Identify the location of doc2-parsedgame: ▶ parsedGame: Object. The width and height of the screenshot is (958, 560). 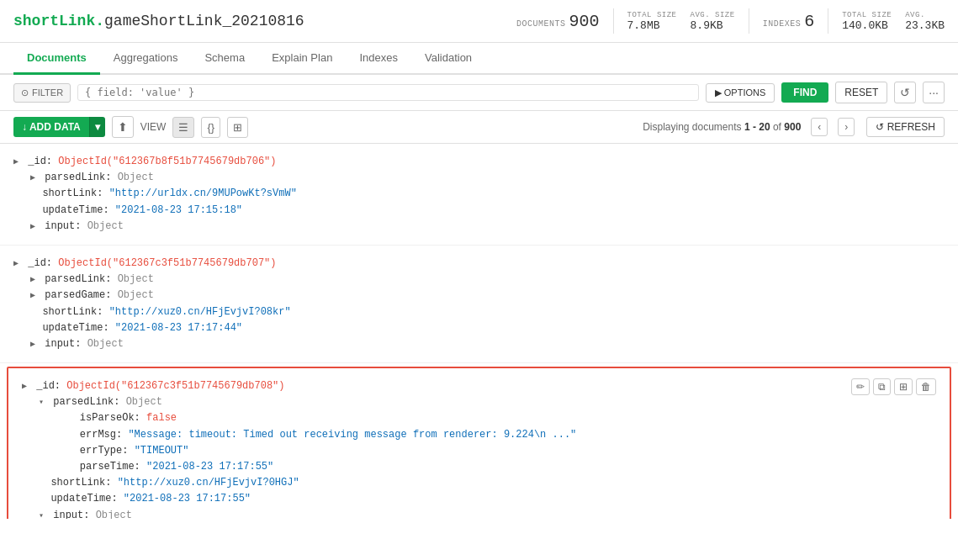
(479, 296).